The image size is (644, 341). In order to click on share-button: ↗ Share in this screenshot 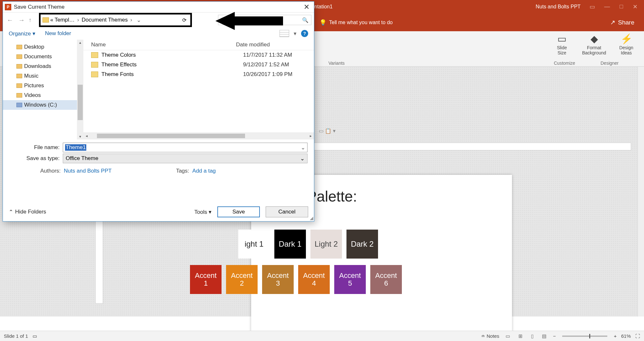, I will do `click(627, 23)`.